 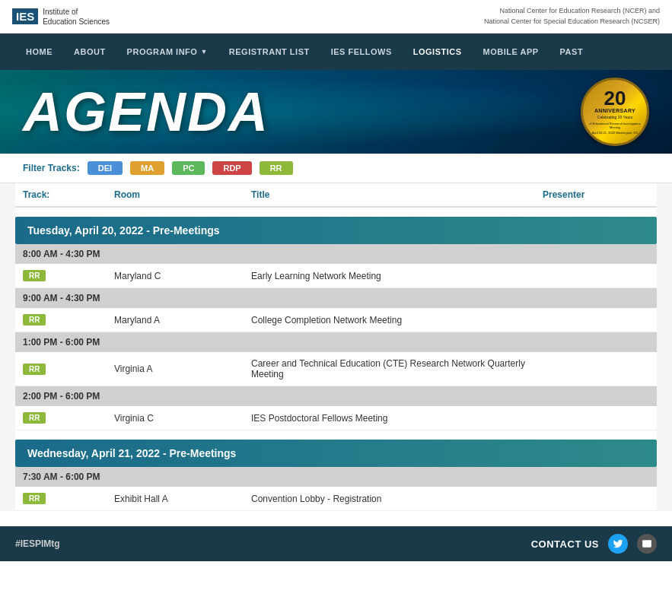 What do you see at coordinates (336, 320) in the screenshot?
I see `table-row: RRMaryland ACollege Completion Network M…` at bounding box center [336, 320].